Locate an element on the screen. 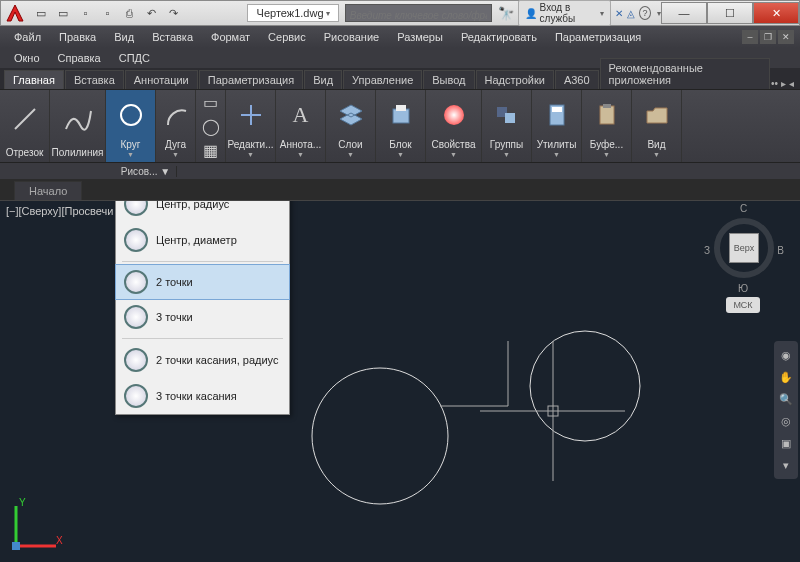  minimize-button: — is located at coordinates (684, 13).